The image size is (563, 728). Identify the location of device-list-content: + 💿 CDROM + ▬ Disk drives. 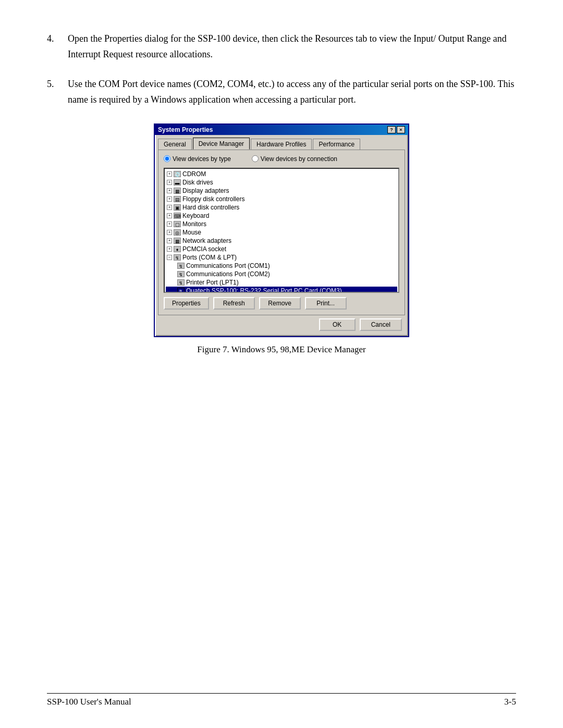
(282, 231).